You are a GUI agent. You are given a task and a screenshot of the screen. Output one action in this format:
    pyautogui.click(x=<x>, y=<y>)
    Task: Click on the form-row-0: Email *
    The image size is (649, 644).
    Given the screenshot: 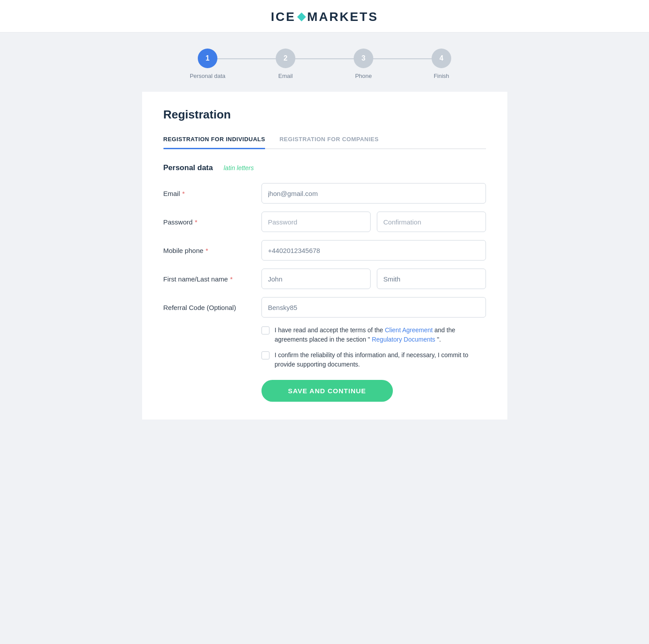 What is the action you would take?
    pyautogui.click(x=325, y=193)
    